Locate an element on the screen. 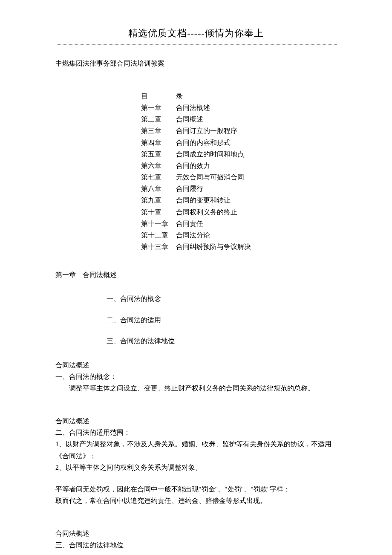  toc-title: 合同成立的时间和地点 is located at coordinates (210, 154).